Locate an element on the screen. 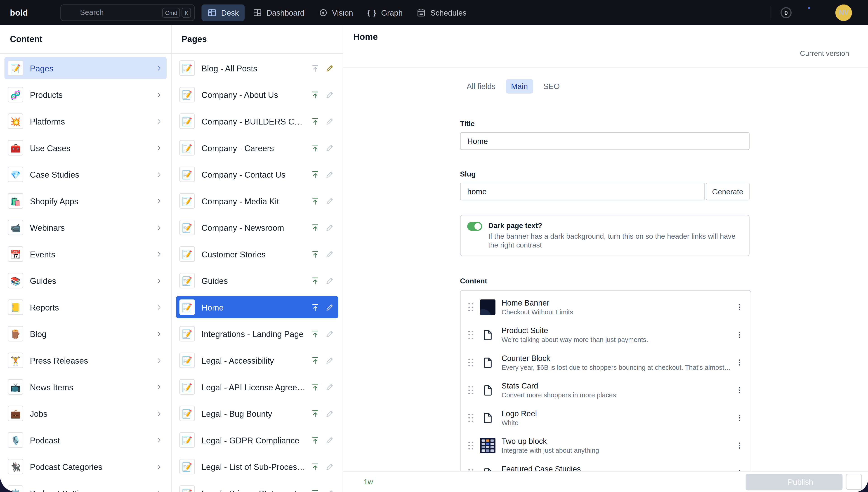  content-block-row: Counter BlockEvery year, $6B is lost due… is located at coordinates (605, 363).